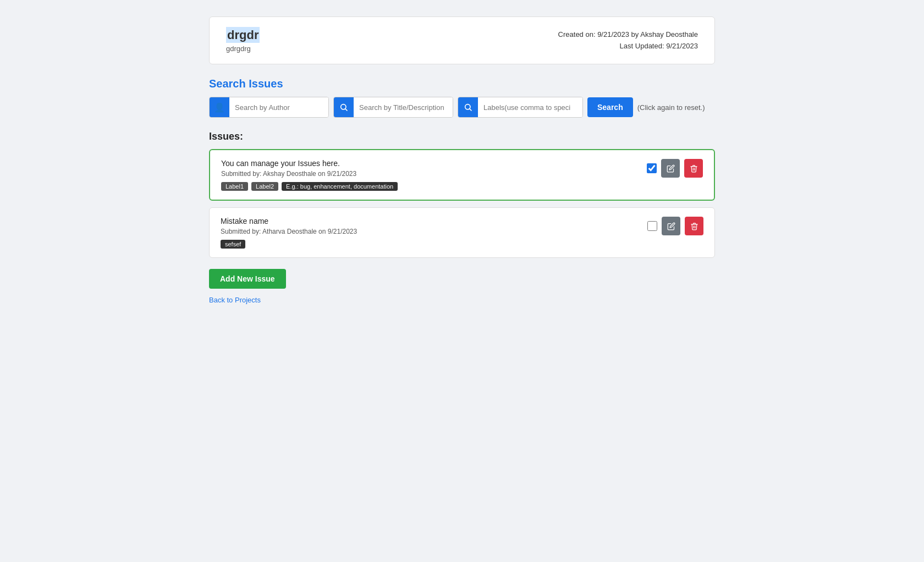 This screenshot has width=924, height=562. What do you see at coordinates (243, 48) in the screenshot?
I see `project-subtitle: gdrgdrg` at bounding box center [243, 48].